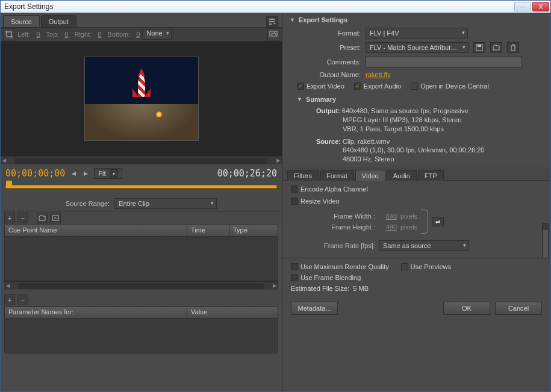  What do you see at coordinates (417, 19) in the screenshot?
I see `export-settings-header: ▼ Export Settings` at bounding box center [417, 19].